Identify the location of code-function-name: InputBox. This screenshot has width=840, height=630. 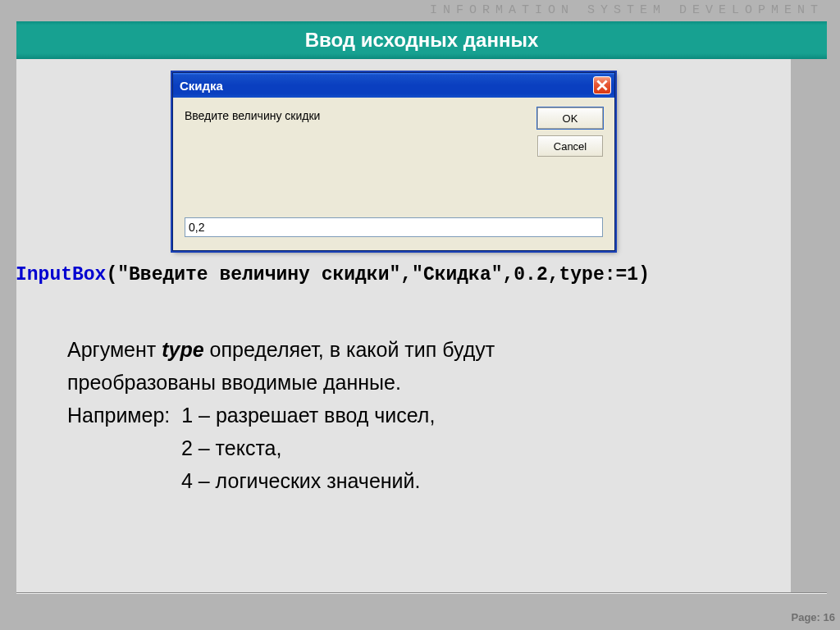
(61, 275).